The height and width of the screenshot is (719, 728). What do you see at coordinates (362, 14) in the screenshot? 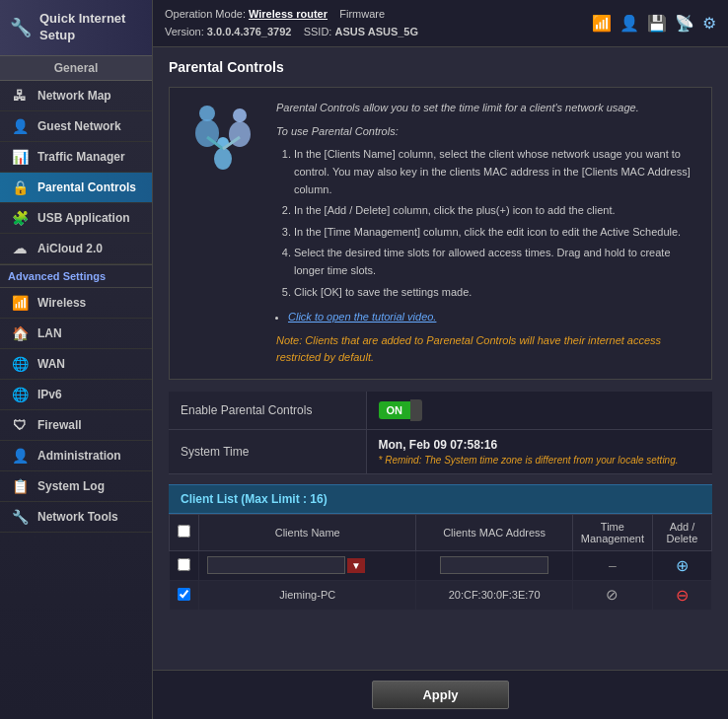
I see `firmware-label: Firmware` at bounding box center [362, 14].